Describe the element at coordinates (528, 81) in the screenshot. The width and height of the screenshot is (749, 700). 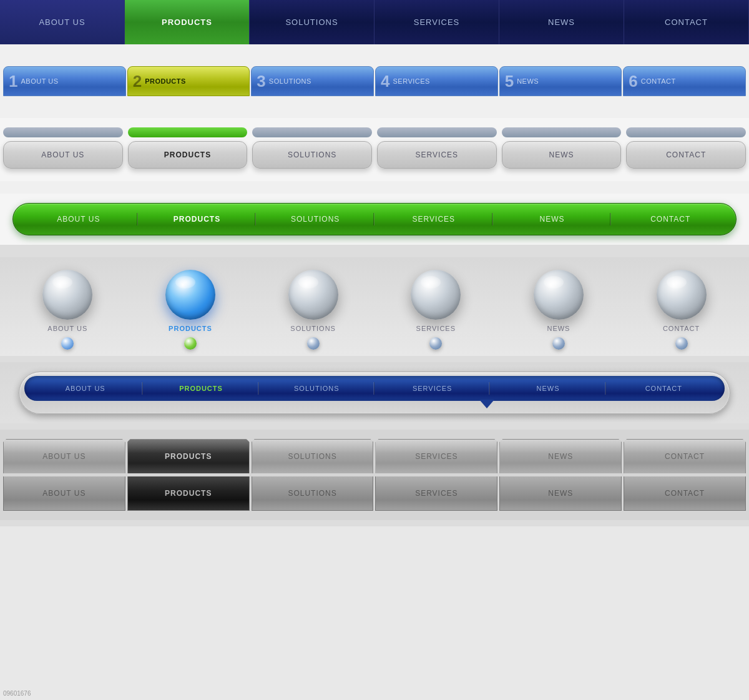
I see `nav2-news-label: NEWS` at that location.